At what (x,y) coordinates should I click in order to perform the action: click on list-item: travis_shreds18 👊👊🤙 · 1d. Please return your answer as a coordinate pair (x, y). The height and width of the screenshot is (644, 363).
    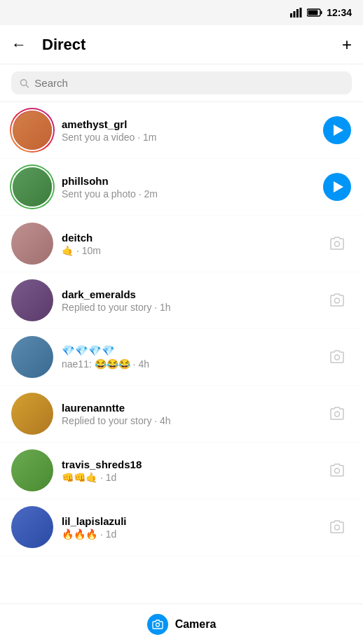
    Looking at the image, I should click on (182, 470).